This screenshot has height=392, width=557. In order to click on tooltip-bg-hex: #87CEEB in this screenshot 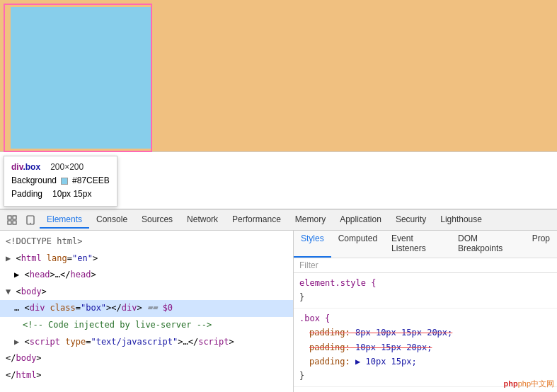, I will do `click(91, 181)`.